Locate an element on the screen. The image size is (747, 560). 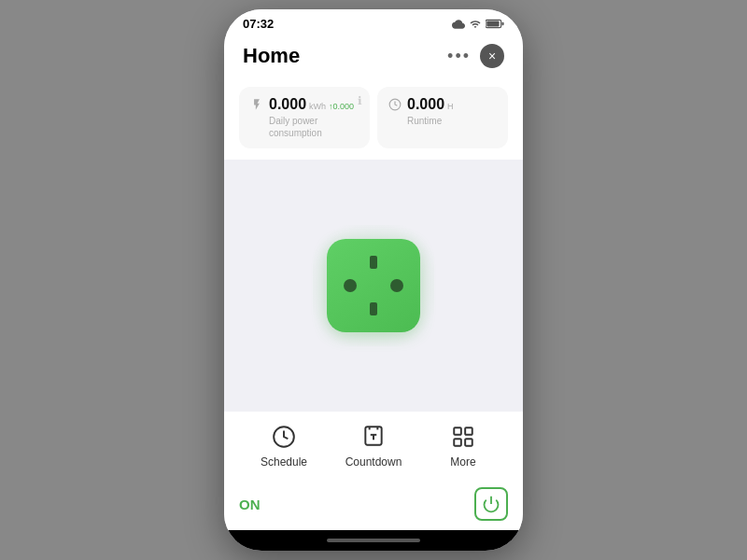
home-bar is located at coordinates (374, 540).